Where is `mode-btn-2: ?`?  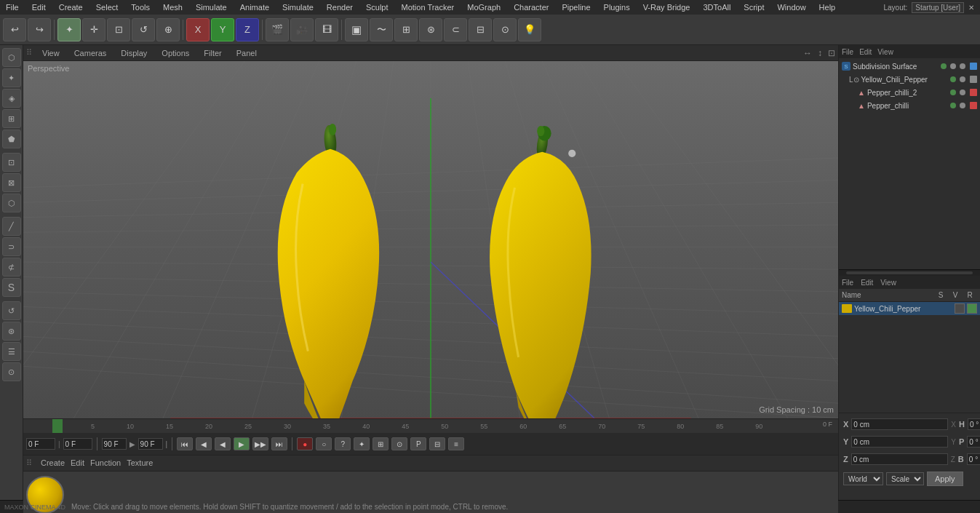
mode-btn-2: ? is located at coordinates (343, 444).